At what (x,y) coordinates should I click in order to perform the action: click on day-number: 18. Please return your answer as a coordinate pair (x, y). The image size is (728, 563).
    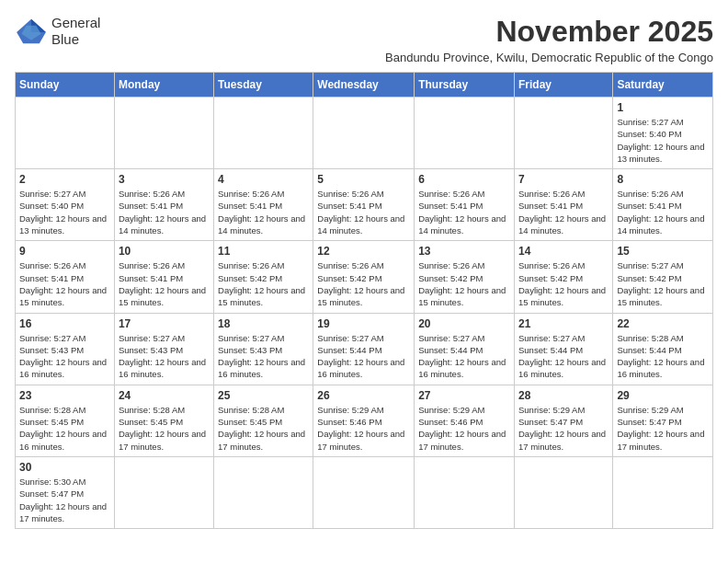
    Looking at the image, I should click on (263, 324).